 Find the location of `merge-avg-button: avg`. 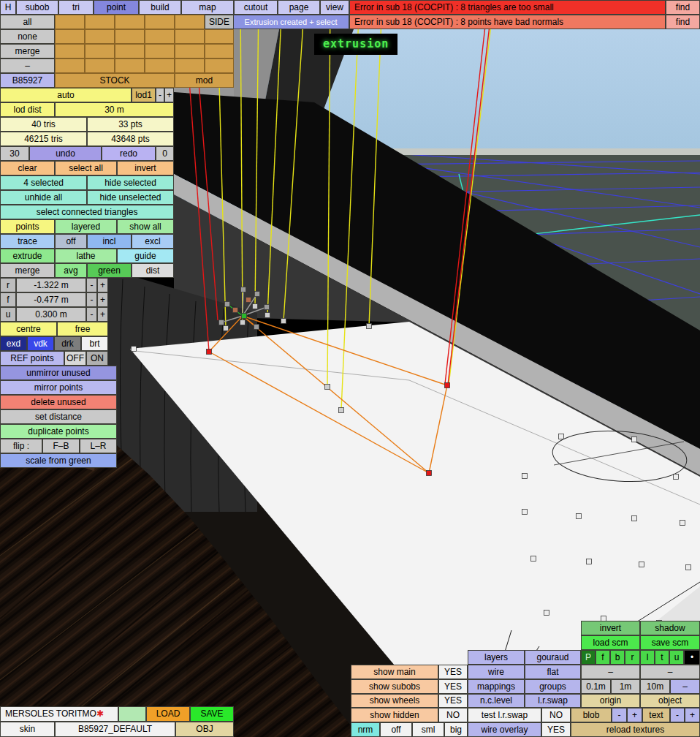

merge-avg-button: avg is located at coordinates (71, 271).